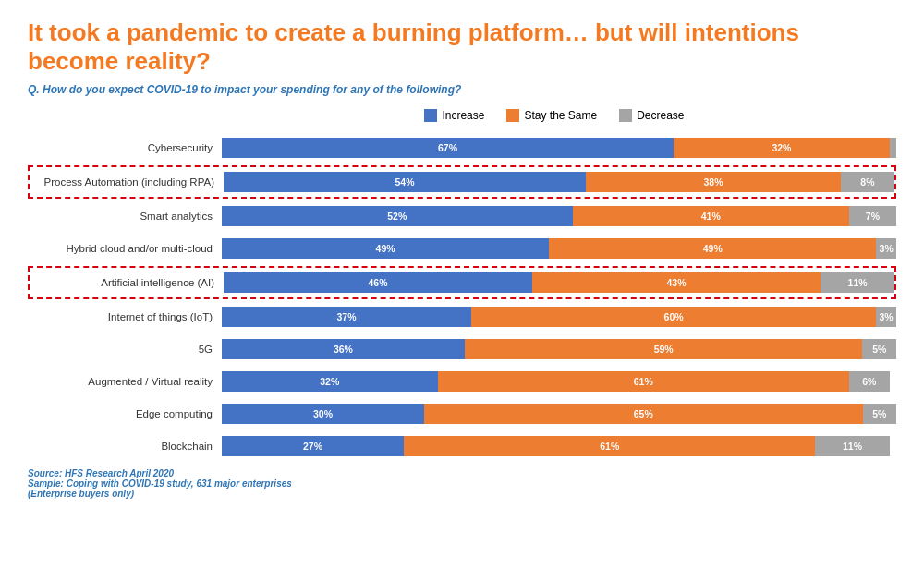 This screenshot has width=924, height=569. Describe the element at coordinates (462, 446) in the screenshot. I see `chart-row-wrapper-9: Blockchain27%61%11%` at that location.